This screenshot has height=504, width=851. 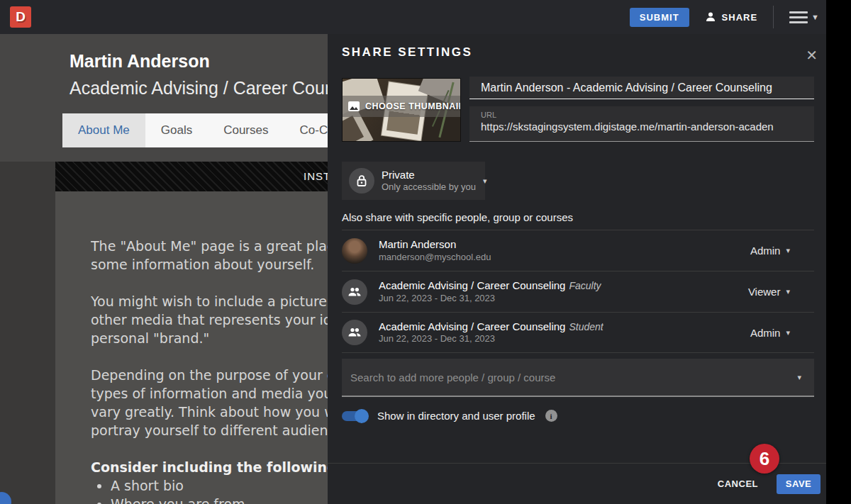 What do you see at coordinates (355, 251) in the screenshot?
I see `avatar` at bounding box center [355, 251].